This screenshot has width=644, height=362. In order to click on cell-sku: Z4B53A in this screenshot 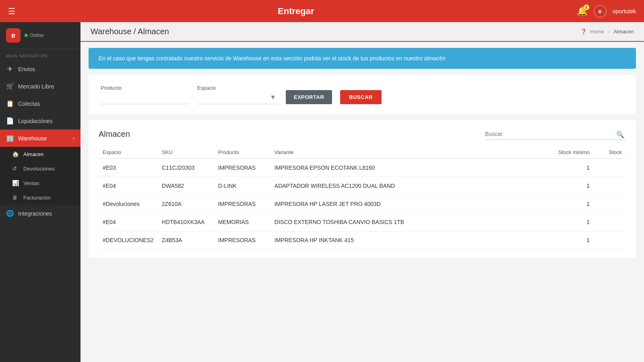, I will do `click(186, 241)`.